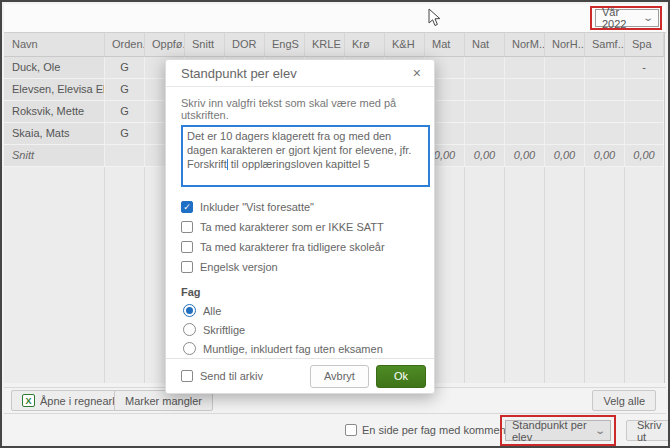  What do you see at coordinates (285, 44) in the screenshot?
I see `column-header: EngS` at bounding box center [285, 44].